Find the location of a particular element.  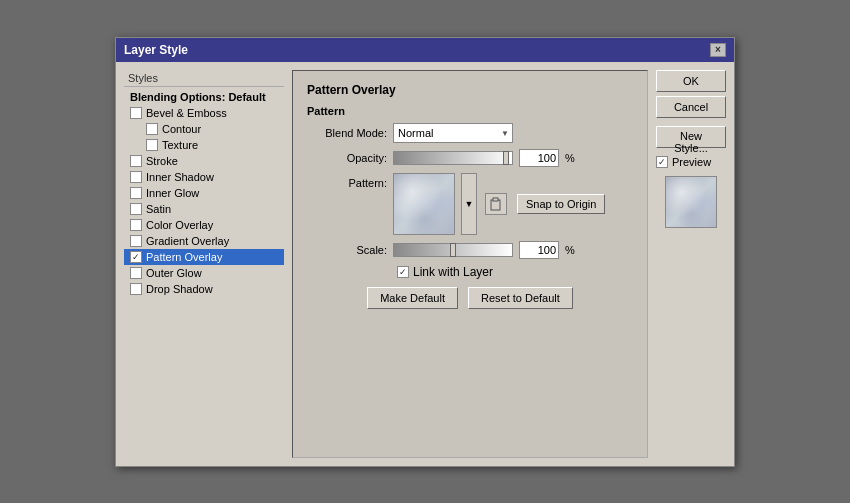

drop-shadow-label: Drop Shadow is located at coordinates (180, 289).